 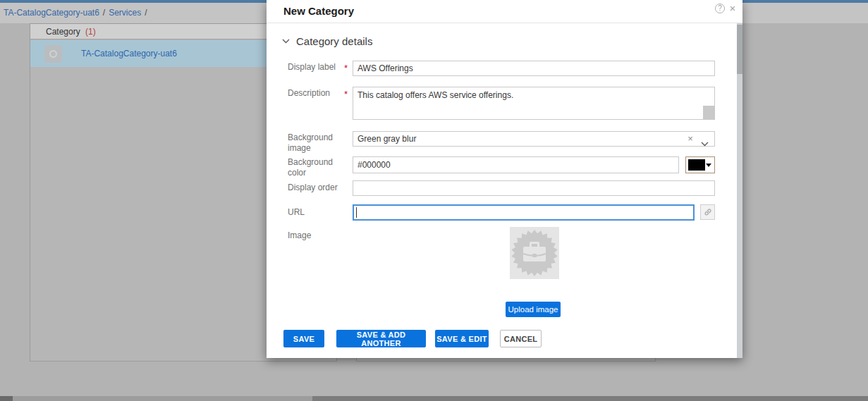 What do you see at coordinates (720, 8) in the screenshot?
I see `help-icon: ?` at bounding box center [720, 8].